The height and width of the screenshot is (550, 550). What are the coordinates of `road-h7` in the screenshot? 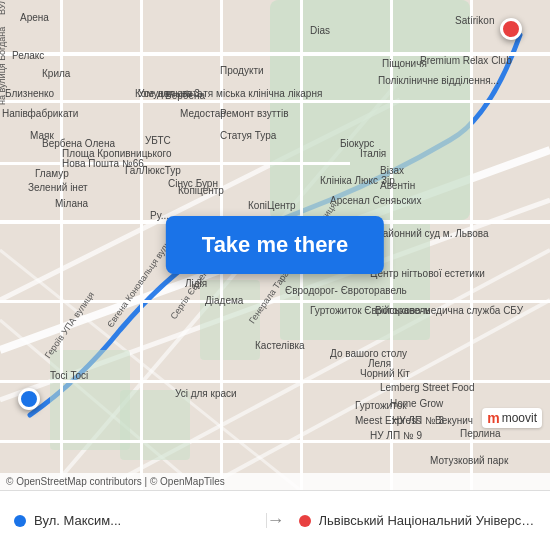 It's located at (275, 442).